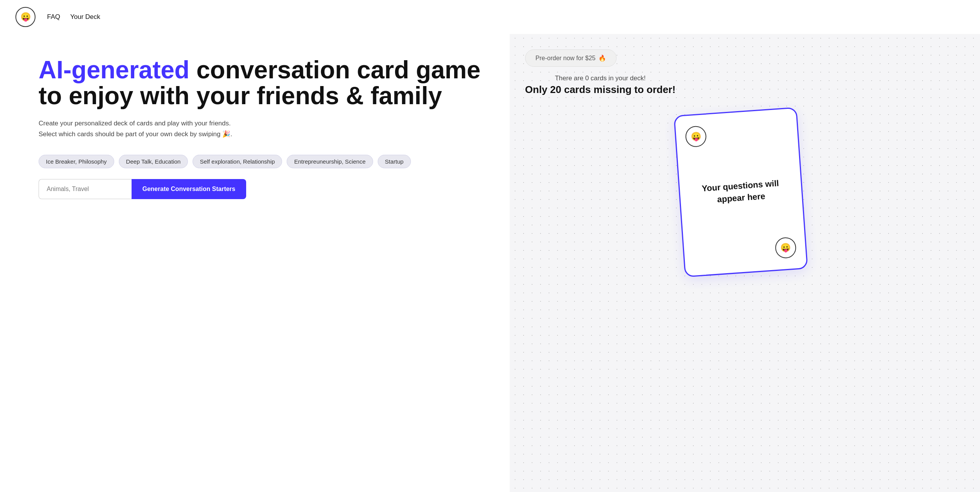 The width and height of the screenshot is (980, 492). Describe the element at coordinates (600, 90) in the screenshot. I see `deck-status-line2: Only 20 cards missing to order!` at that location.